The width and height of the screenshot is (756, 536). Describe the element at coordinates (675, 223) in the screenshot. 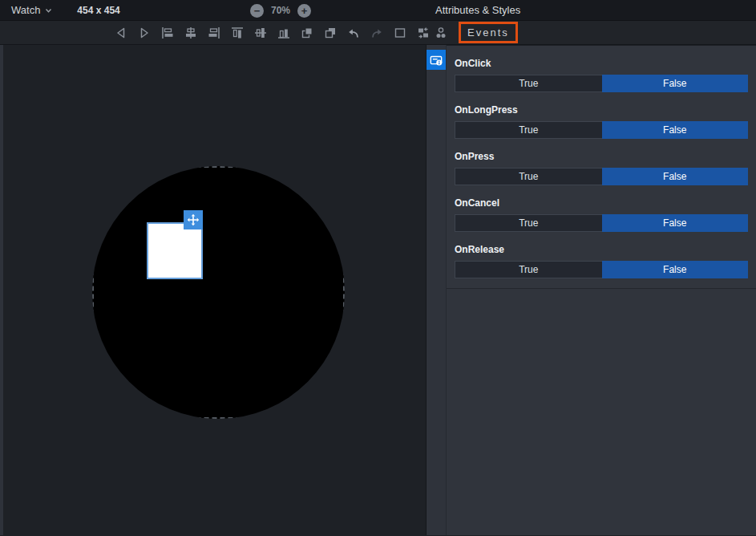

I see `oncancel-false-button: False` at that location.